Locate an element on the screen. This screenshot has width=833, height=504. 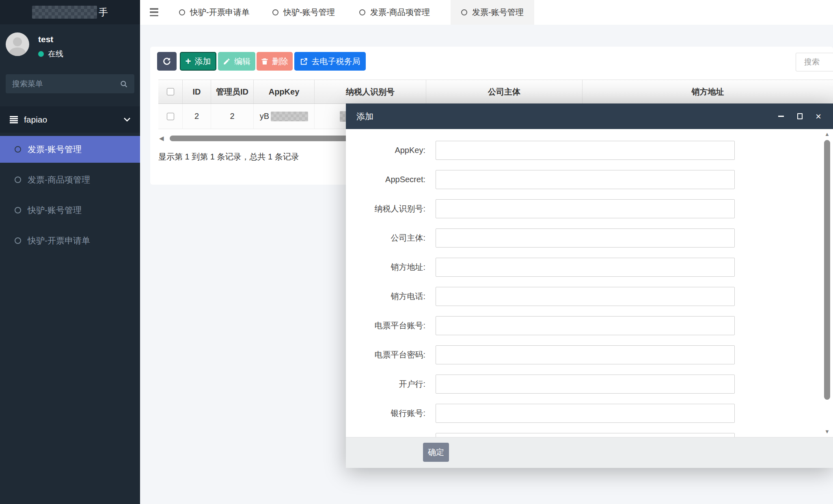
row-checkbox is located at coordinates (170, 116).